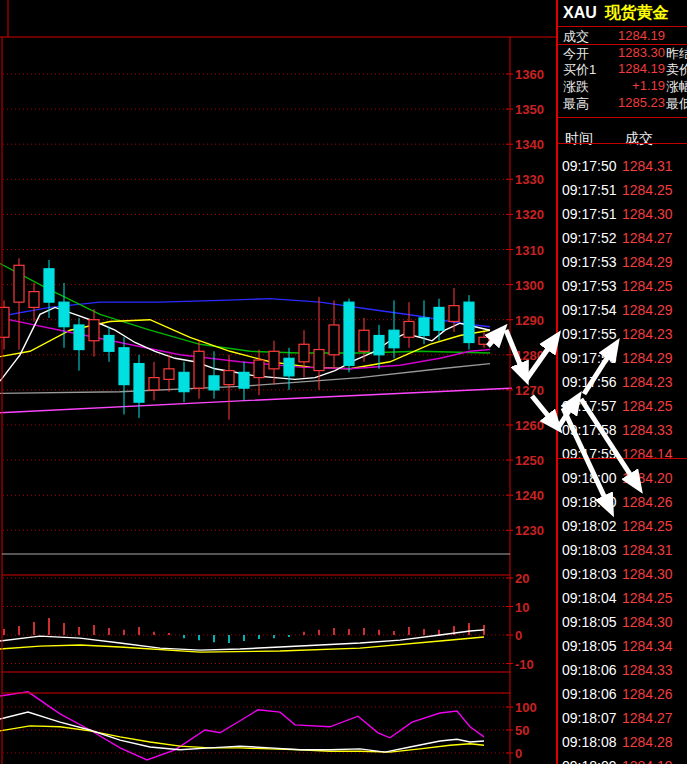 This screenshot has height=764, width=687. I want to click on axis-label: 20, so click(522, 578).